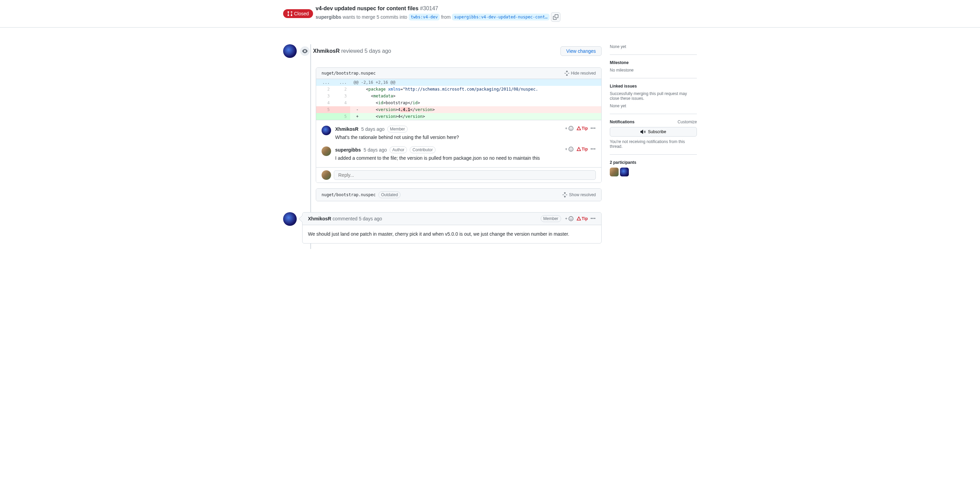 The image size is (980, 485). I want to click on comment-author-link: supergibbs, so click(348, 150).